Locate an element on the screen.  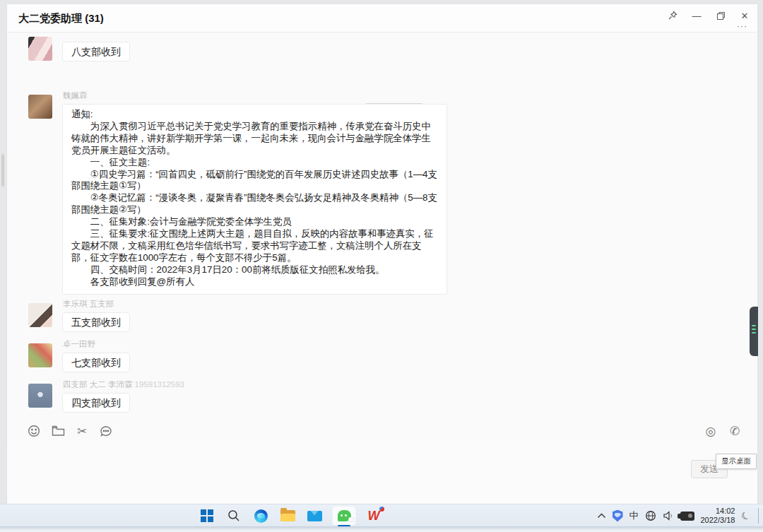
clock-time: 14:02 is located at coordinates (718, 512).